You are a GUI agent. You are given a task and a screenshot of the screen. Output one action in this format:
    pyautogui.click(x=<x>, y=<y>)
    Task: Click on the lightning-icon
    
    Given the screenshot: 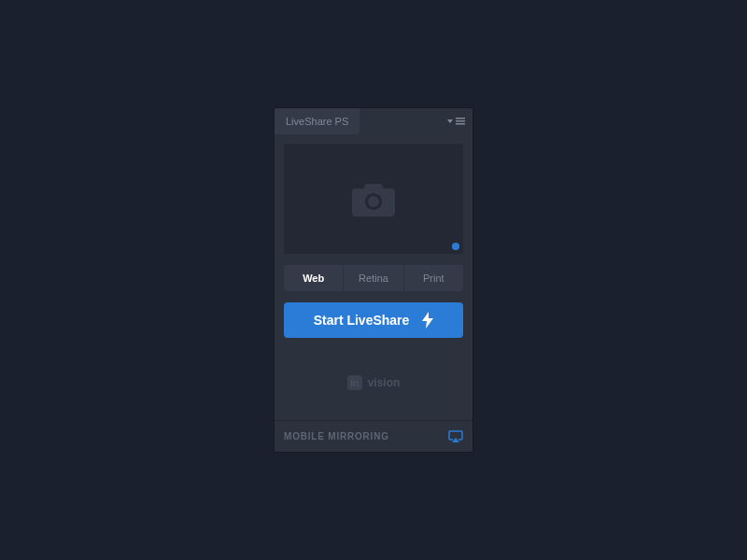 What is the action you would take?
    pyautogui.click(x=428, y=320)
    